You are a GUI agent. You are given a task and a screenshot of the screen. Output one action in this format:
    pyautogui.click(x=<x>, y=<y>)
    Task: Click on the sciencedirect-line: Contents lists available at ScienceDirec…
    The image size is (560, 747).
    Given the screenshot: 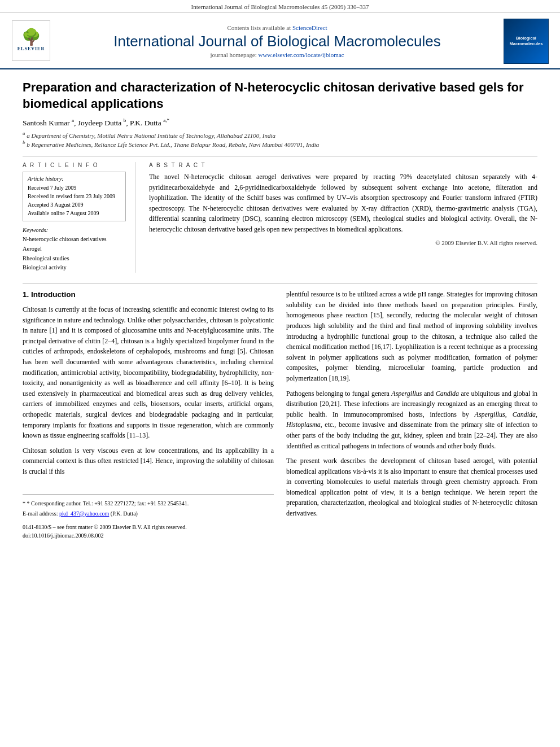 What is the action you would take?
    pyautogui.click(x=277, y=28)
    